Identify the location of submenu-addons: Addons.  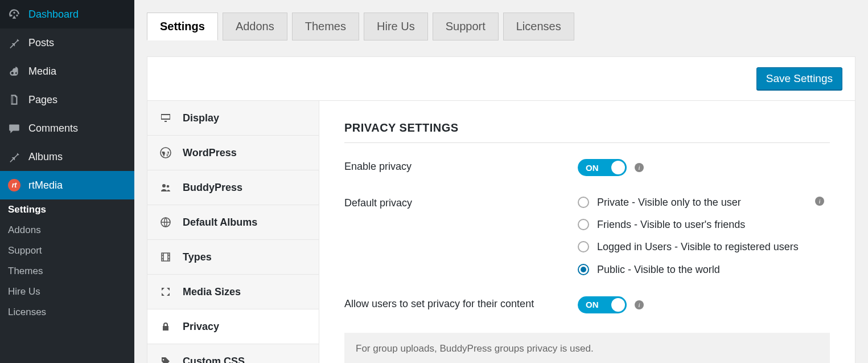
(67, 230).